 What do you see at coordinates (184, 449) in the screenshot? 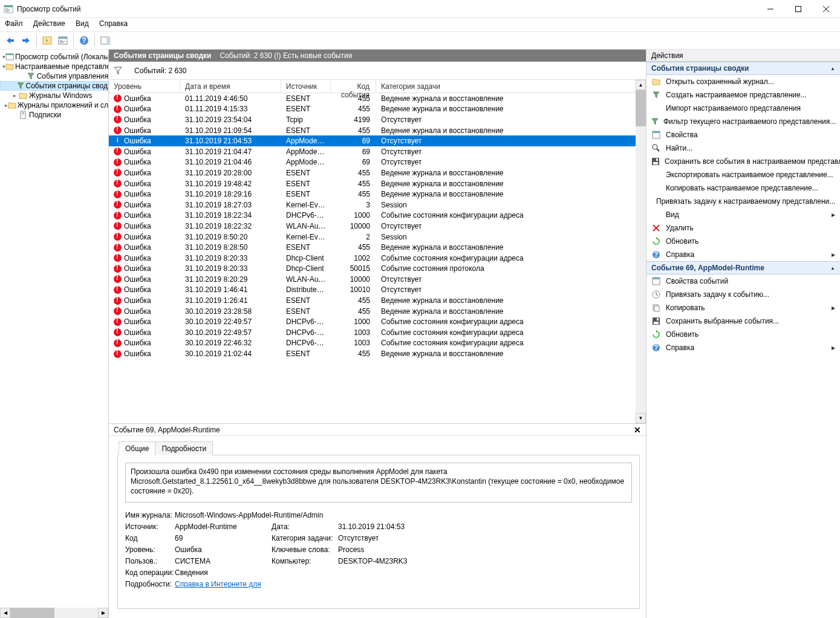
I see `tab-details: Подробности` at bounding box center [184, 449].